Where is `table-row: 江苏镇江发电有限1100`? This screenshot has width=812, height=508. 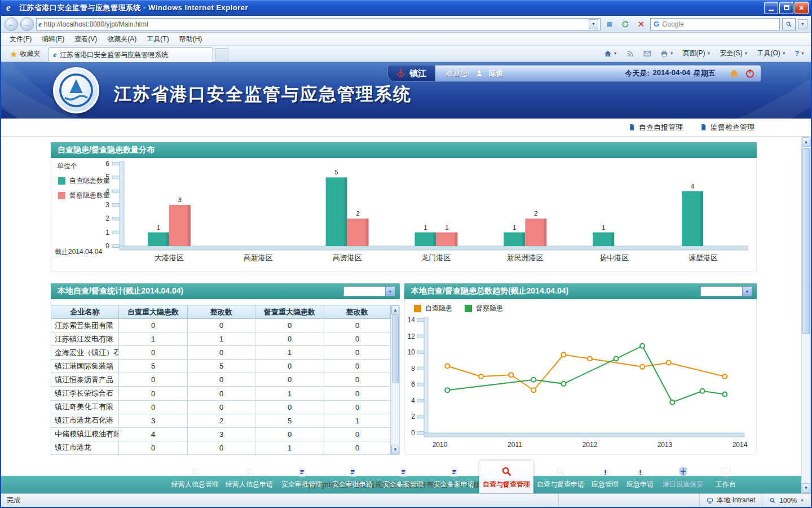 table-row: 江苏镇江发电有限1100 is located at coordinates (221, 339).